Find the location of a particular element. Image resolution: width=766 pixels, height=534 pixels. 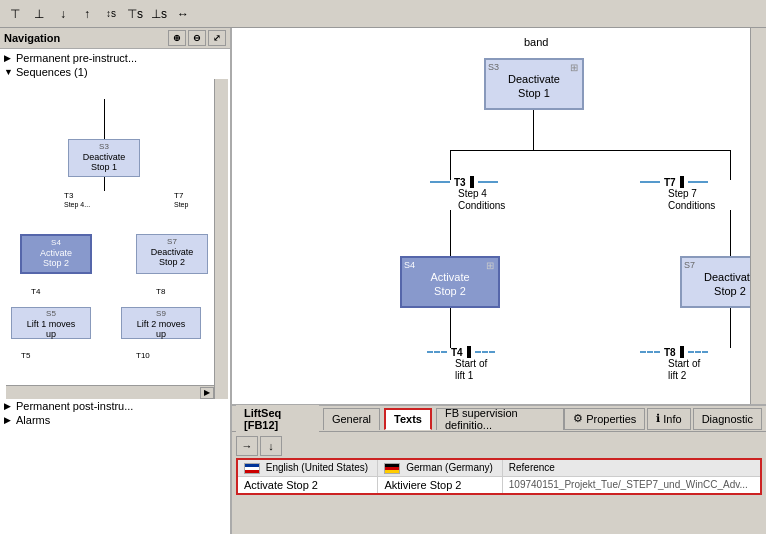

nav-arrow-pre: ▶ is located at coordinates (10, 58).